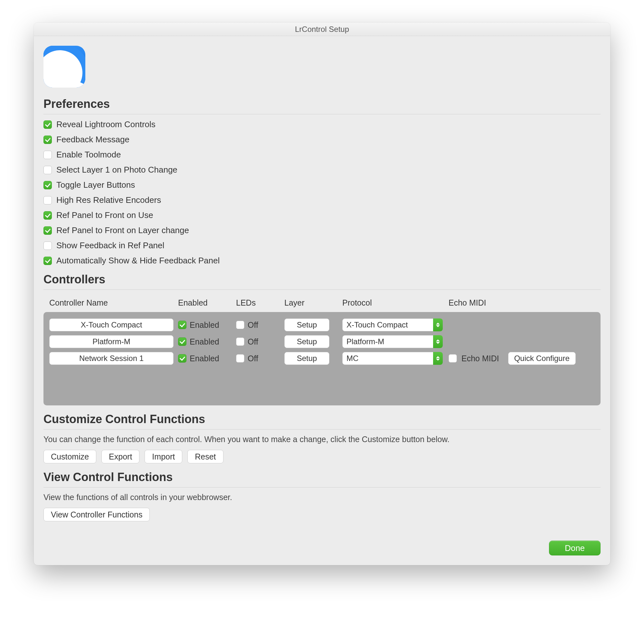 Image resolution: width=644 pixels, height=644 pixels. Describe the element at coordinates (322, 215) in the screenshot. I see `preference-row: Ref Panel to Front on Use` at that location.